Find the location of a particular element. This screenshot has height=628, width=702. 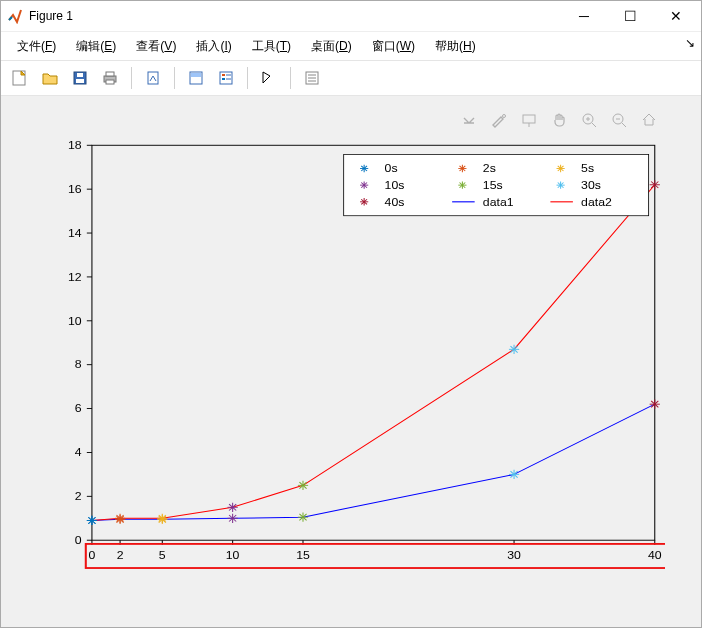

svg-text: 6 is located at coordinates (78, 408).